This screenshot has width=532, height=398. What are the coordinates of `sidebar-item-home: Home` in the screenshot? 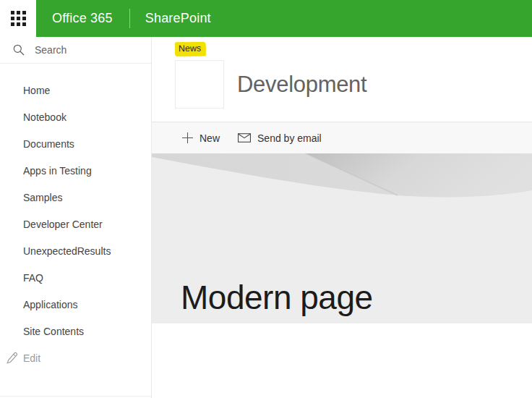 It's located at (75, 90).